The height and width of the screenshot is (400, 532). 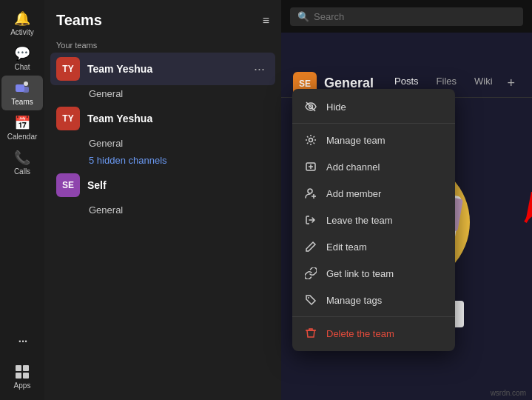 I want to click on link-icon, so click(x=311, y=273).